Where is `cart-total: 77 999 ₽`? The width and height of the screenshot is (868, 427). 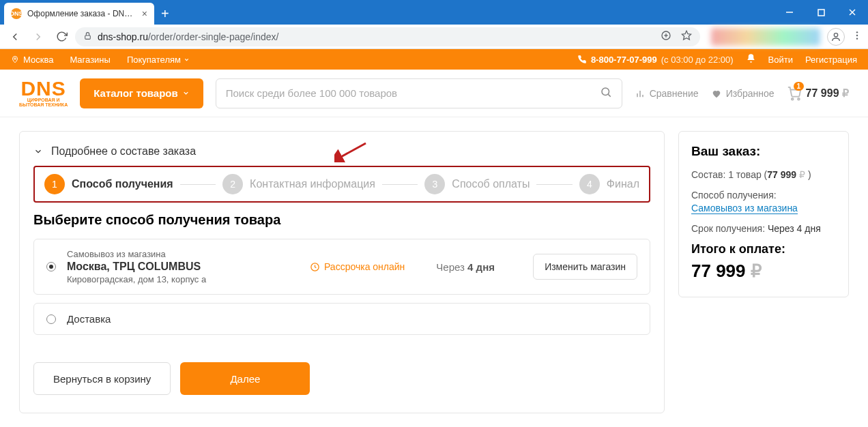
cart-total: 77 999 ₽ is located at coordinates (827, 93).